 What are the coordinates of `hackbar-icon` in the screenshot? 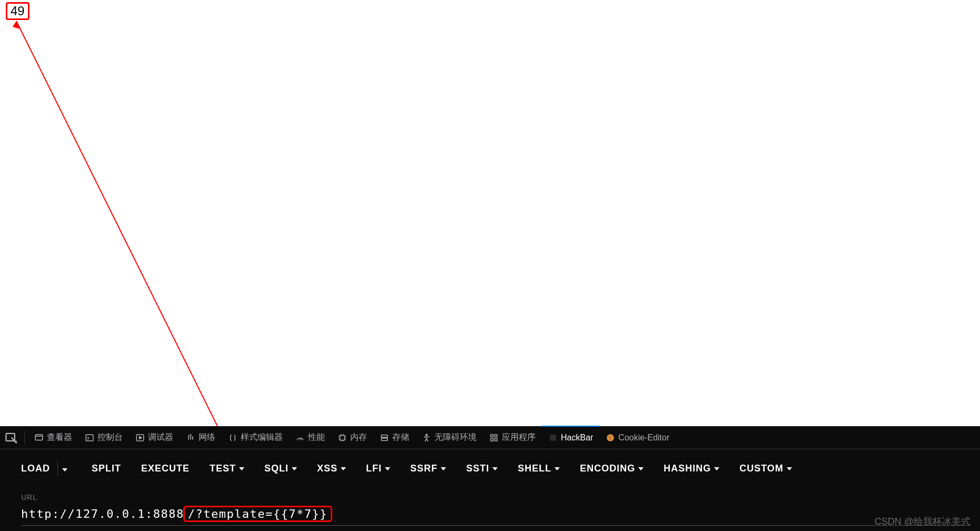 It's located at (553, 438).